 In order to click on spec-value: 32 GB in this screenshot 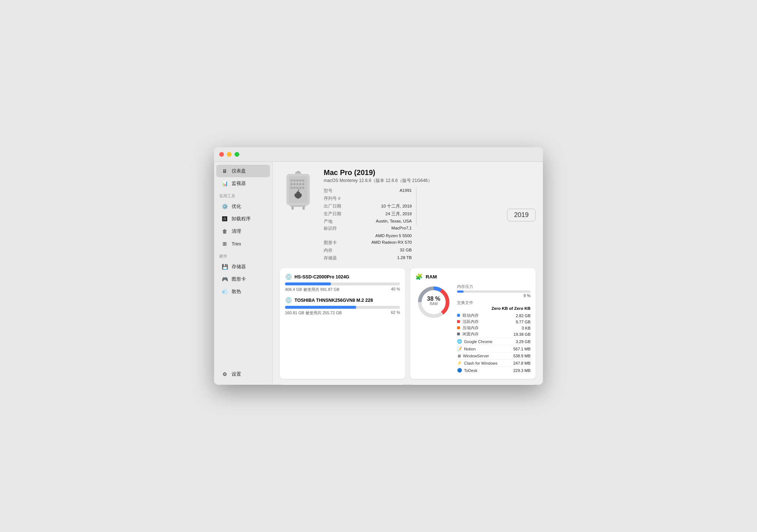, I will do `click(406, 251)`.